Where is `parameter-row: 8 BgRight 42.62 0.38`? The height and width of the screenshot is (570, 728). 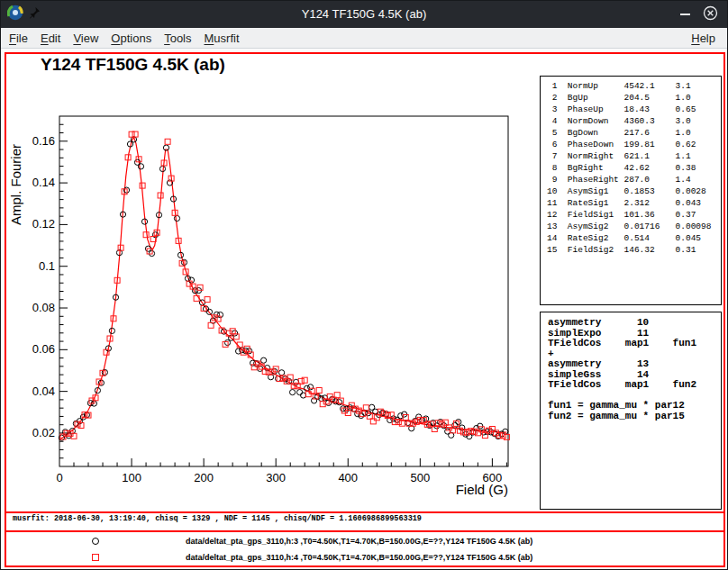 parameter-row: 8 BgRight 42.62 0.38 is located at coordinates (634, 167).